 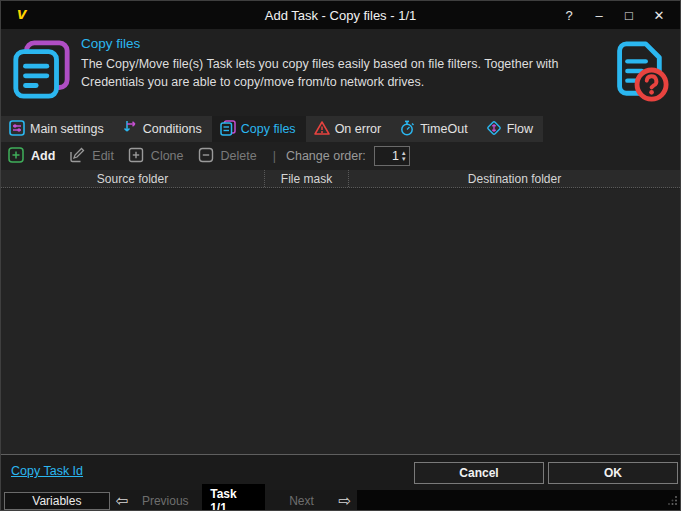 What do you see at coordinates (103, 156) in the screenshot?
I see `edit-label: Edit` at bounding box center [103, 156].